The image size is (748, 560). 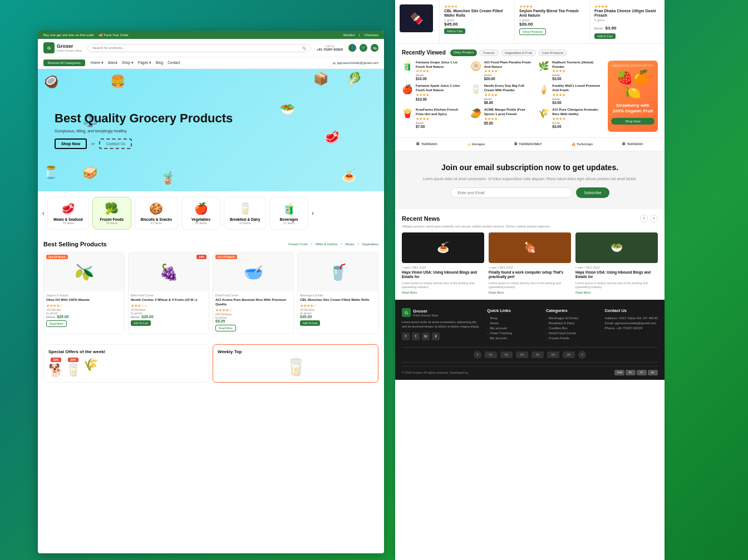 What do you see at coordinates (211, 364) in the screenshot?
I see `bottom-grid: Special Offers of the week! 10% 🐕 20% 🥛 …` at bounding box center [211, 364].